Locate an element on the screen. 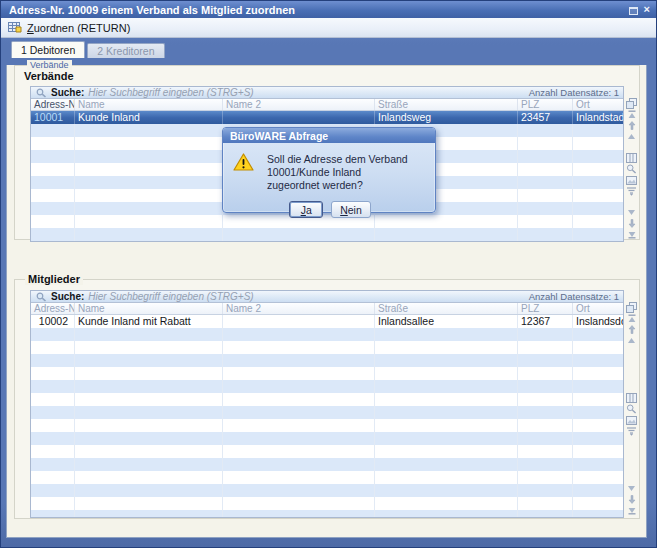 Image resolution: width=657 pixels, height=548 pixels. zuordnen-icon is located at coordinates (15, 28).